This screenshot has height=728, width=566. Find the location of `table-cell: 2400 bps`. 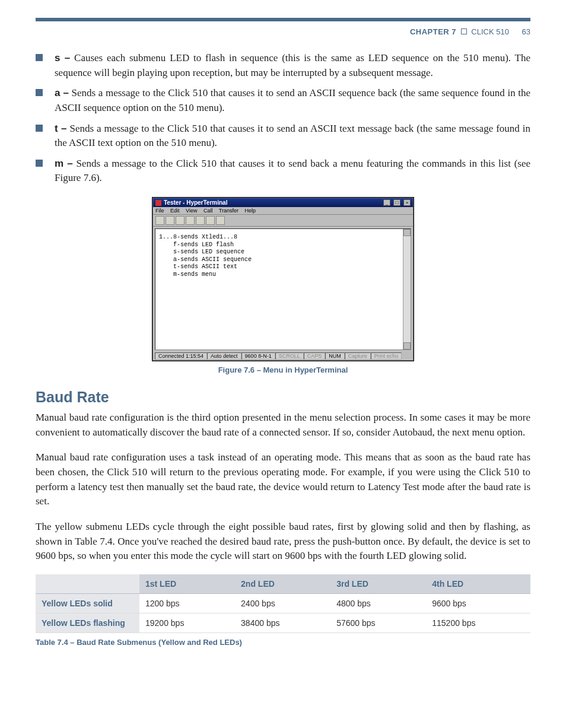

table-cell: 2400 bps is located at coordinates (282, 603).